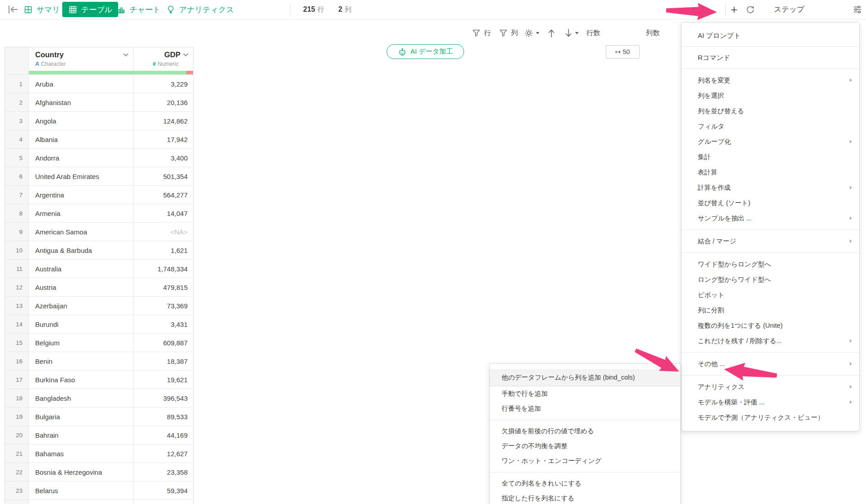 This screenshot has width=866, height=504. What do you see at coordinates (770, 36) in the screenshot?
I see `menu-item: AI プロンプト` at bounding box center [770, 36].